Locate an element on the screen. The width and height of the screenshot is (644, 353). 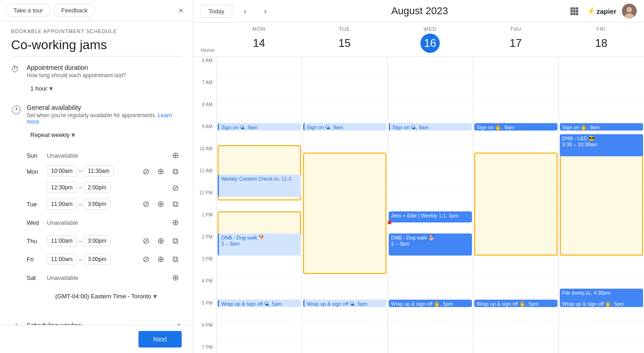
mon-start-1: 10:00am is located at coordinates (62, 171).